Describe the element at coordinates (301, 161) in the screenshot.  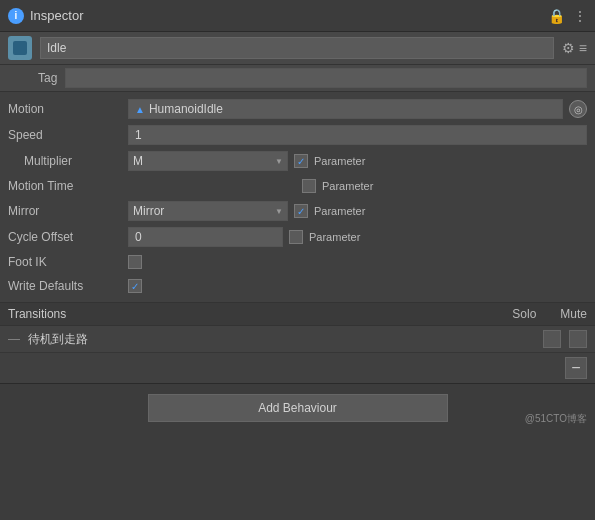
I see `multiplier-checkbox` at that location.